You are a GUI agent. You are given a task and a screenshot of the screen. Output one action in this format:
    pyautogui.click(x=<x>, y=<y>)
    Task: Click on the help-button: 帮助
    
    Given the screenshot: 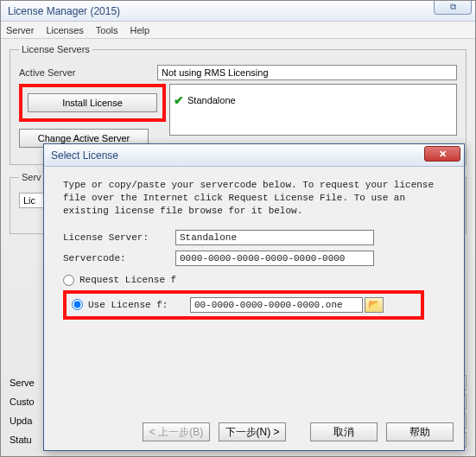 What is the action you would take?
    pyautogui.click(x=420, y=432)
    